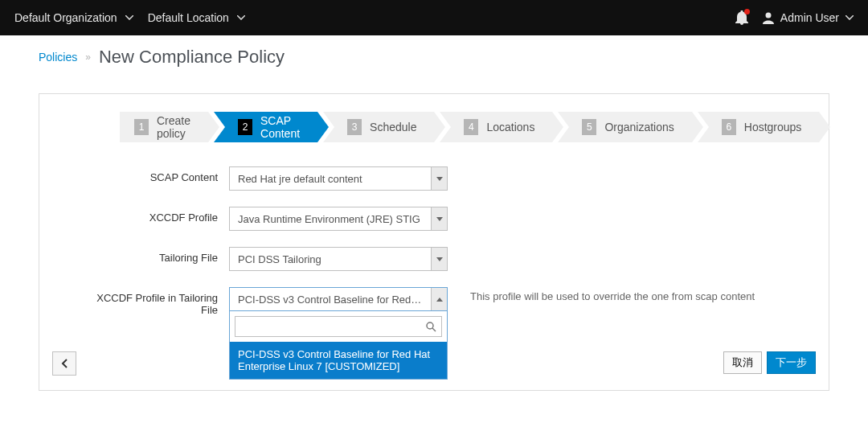 This screenshot has height=423, width=868. I want to click on wizard-step-organizations: 5 Organizations, so click(624, 127).